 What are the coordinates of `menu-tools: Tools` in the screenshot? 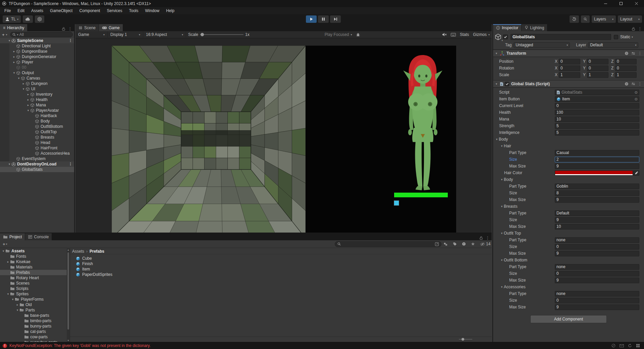 It's located at (134, 11).